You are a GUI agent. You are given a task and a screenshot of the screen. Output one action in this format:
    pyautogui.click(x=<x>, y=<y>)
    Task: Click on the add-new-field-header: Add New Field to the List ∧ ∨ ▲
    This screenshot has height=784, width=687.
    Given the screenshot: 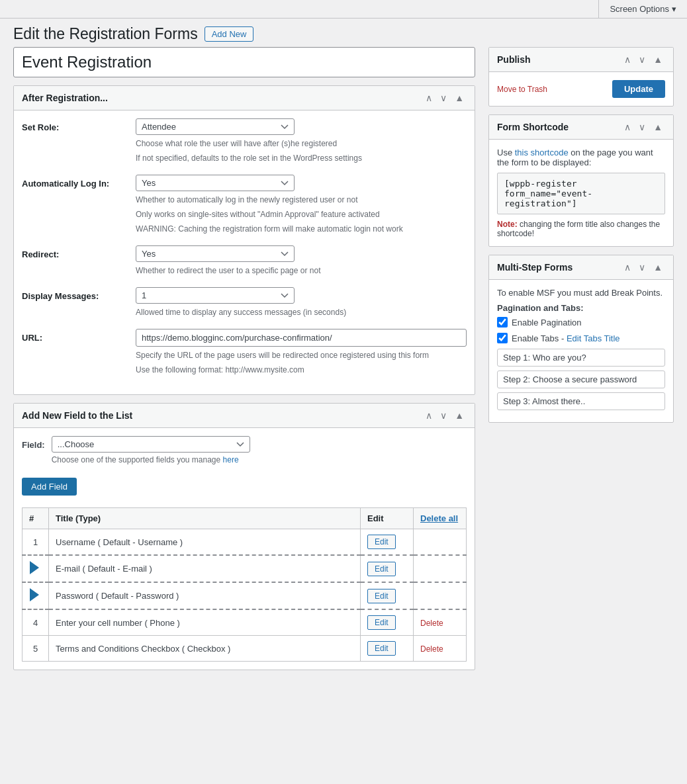 What is the action you would take?
    pyautogui.click(x=244, y=415)
    